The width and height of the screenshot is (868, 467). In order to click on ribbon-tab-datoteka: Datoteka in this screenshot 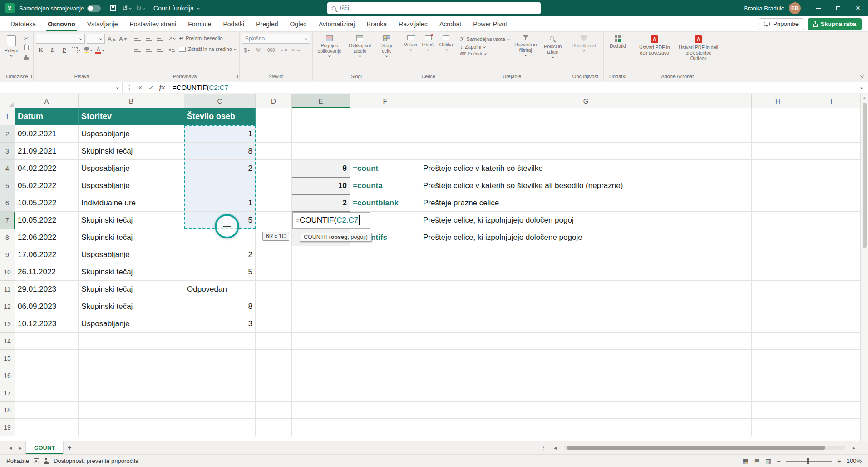, I will do `click(23, 24)`.